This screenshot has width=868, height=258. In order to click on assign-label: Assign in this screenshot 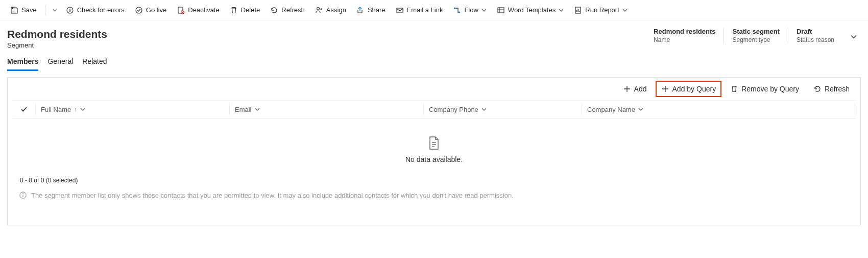, I will do `click(336, 10)`.